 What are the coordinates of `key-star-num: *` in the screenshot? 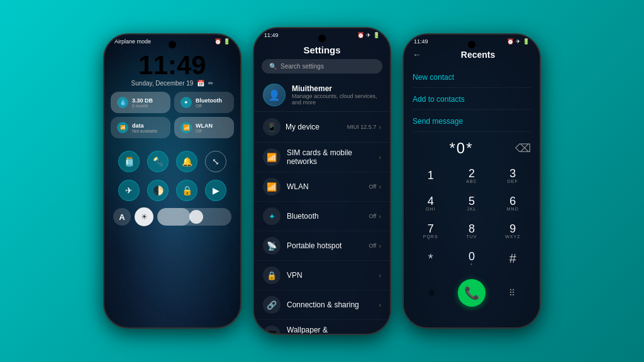 It's located at (431, 258).